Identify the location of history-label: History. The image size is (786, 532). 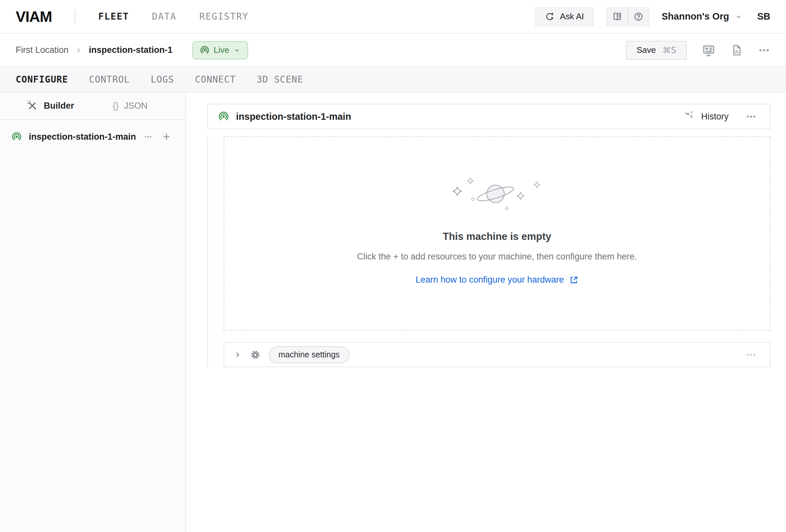
(715, 117).